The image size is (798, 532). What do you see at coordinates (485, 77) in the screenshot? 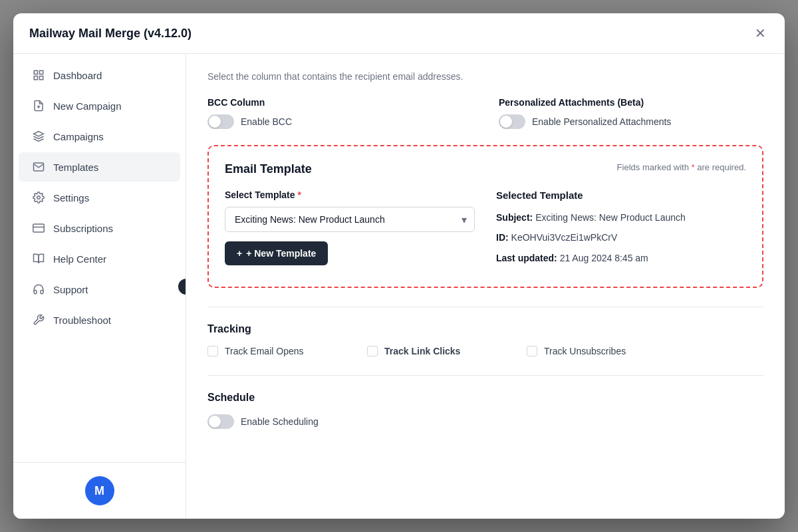
I see `section-description: Select the column that contains the reci…` at bounding box center [485, 77].